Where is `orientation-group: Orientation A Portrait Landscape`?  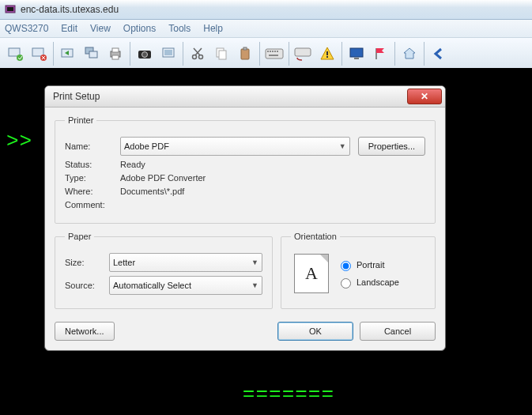
orientation-group: Orientation A Portrait Landscape is located at coordinates (358, 270).